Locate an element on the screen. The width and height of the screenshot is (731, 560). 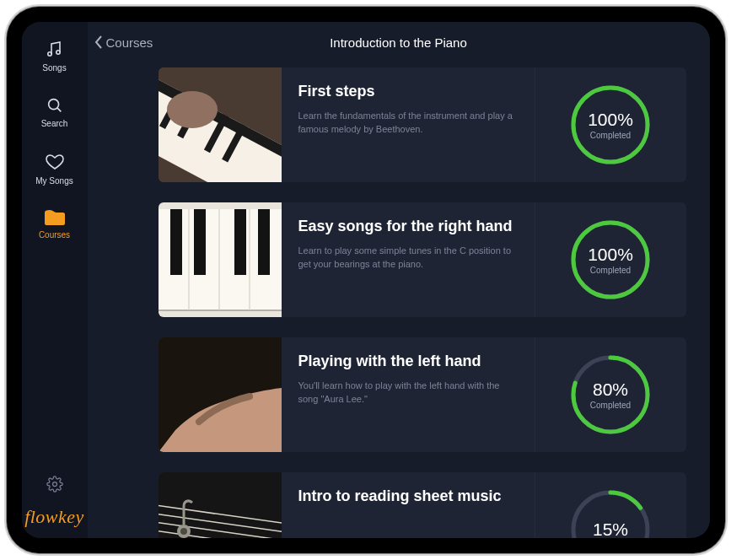
back-button: Courses is located at coordinates (123, 42).